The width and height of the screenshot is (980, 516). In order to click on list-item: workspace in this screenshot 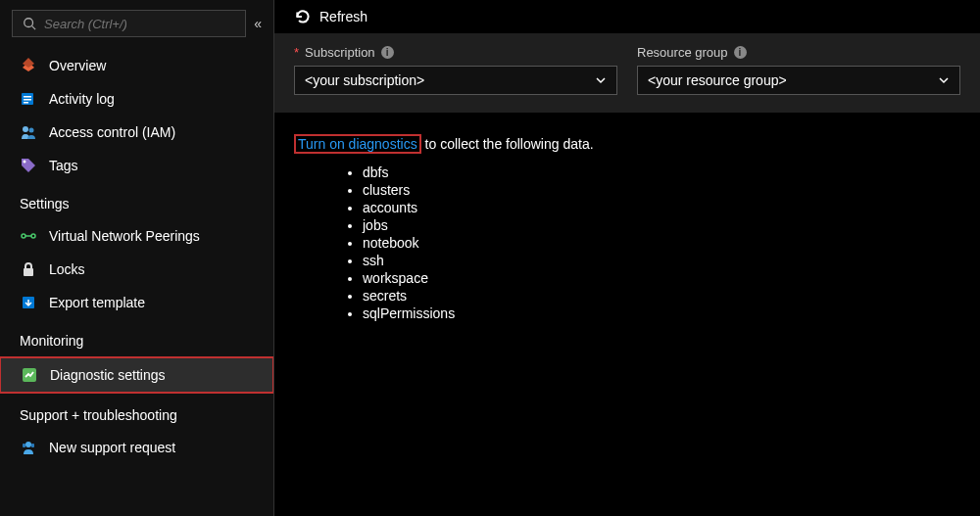, I will do `click(662, 278)`.